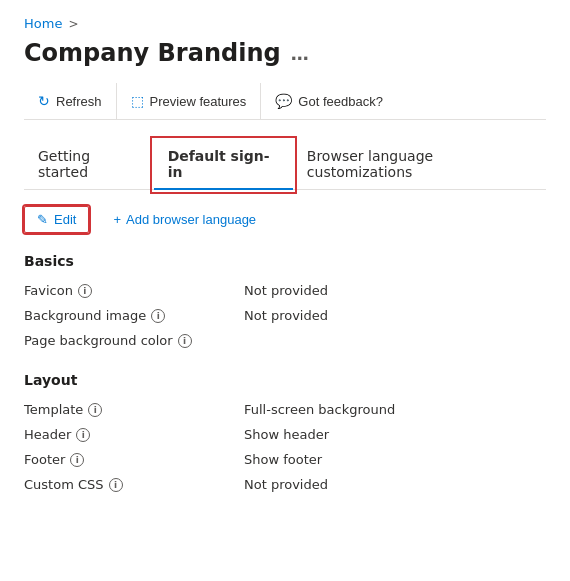 This screenshot has height=581, width=570. What do you see at coordinates (89, 165) in the screenshot?
I see `tab-getting-started: Getting started` at bounding box center [89, 165].